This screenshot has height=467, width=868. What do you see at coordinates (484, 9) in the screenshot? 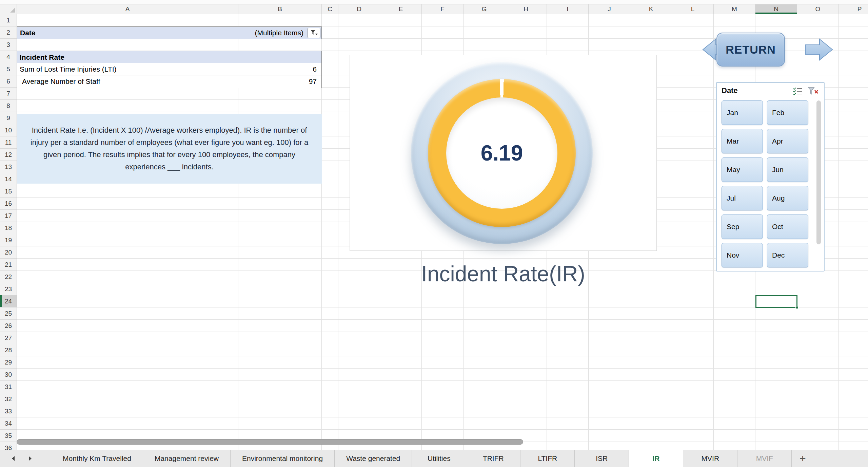
I see `column-header-g: G` at bounding box center [484, 9].